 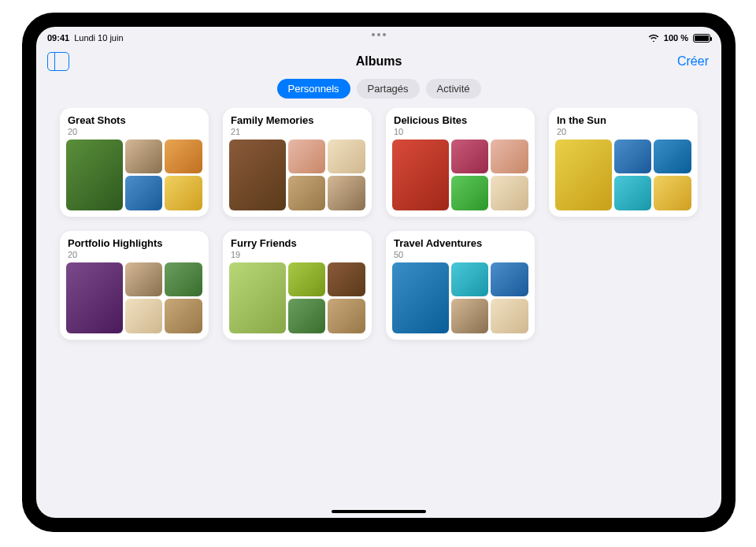 I want to click on album-count: 50, so click(x=460, y=255).